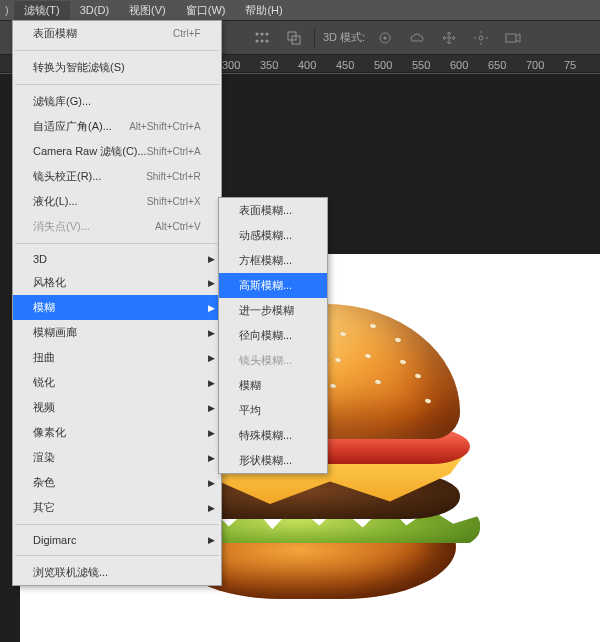  Describe the element at coordinates (273, 260) in the screenshot. I see `submenu-box-blur: 方框模糊...` at that location.